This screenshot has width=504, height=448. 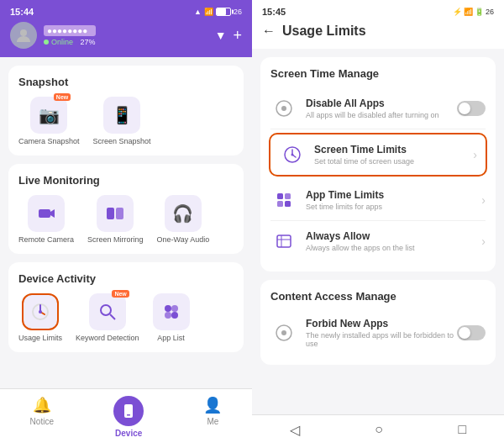 What do you see at coordinates (378, 333) in the screenshot?
I see `forbid-new-apps-item: Forbid New Apps The newly installed apps…` at bounding box center [378, 333].